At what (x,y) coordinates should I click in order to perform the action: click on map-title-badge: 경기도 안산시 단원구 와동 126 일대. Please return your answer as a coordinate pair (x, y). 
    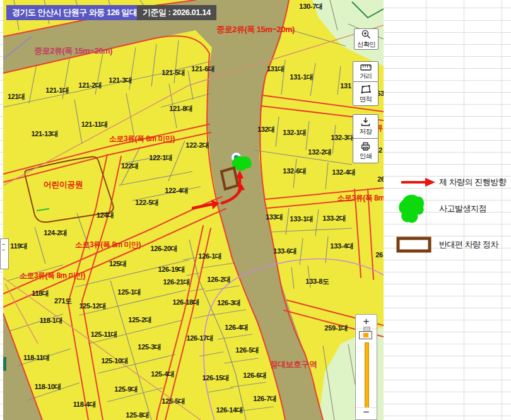
    Looking at the image, I should click on (74, 13).